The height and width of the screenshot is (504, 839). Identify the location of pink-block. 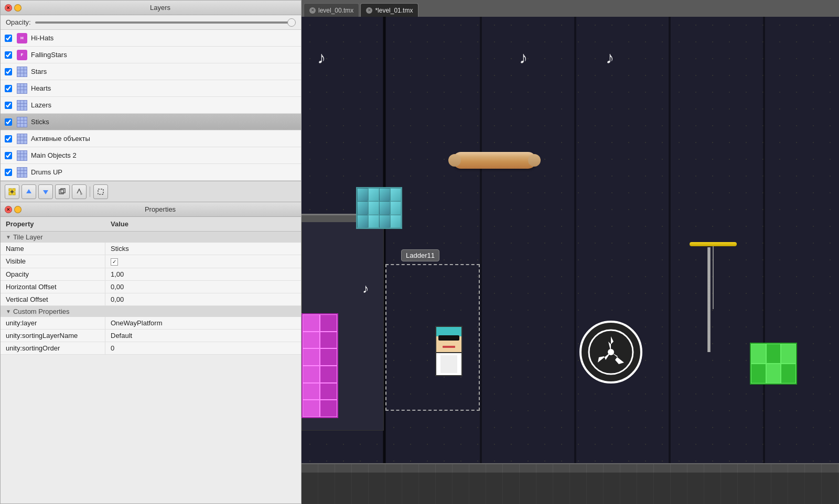
(320, 366).